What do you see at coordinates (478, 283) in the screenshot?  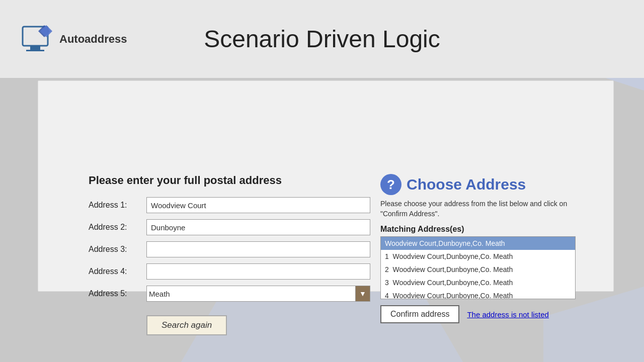 I see `list-item: 3 Woodview Court,Dunboyne,Co. Meath` at bounding box center [478, 283].